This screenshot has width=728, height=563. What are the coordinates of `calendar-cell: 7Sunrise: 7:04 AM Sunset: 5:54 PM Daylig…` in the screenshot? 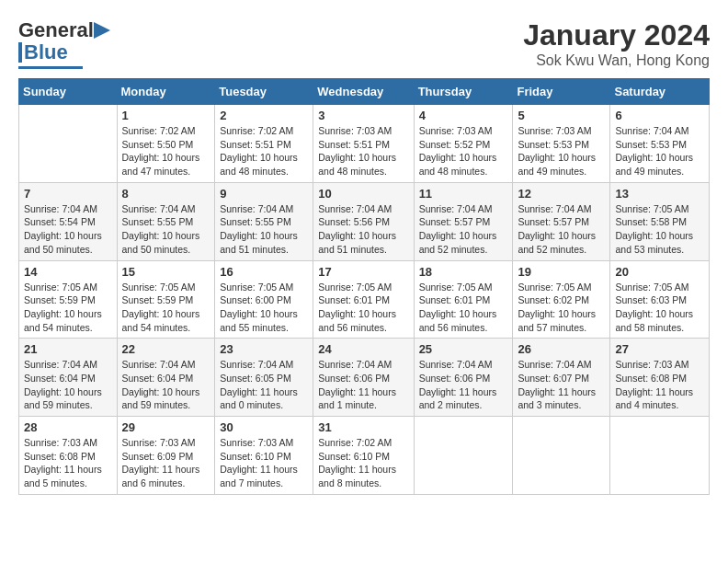 It's located at (68, 221).